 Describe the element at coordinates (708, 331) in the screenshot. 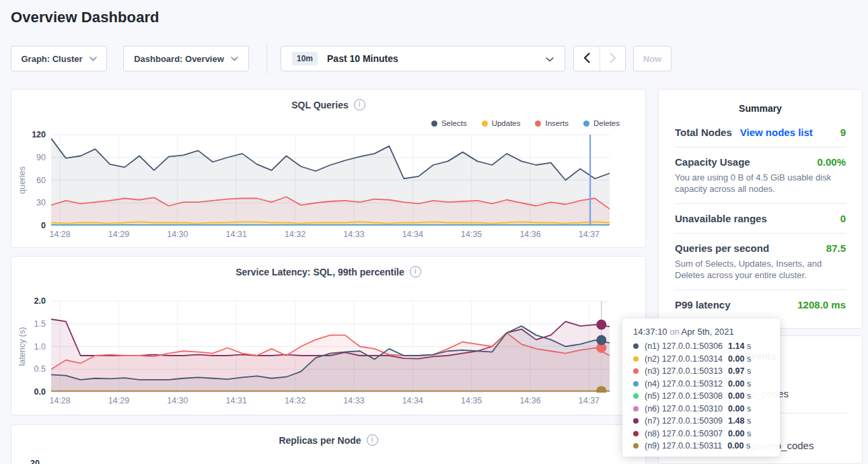

I see `tooltip-date: Apr 5th, 2021` at that location.